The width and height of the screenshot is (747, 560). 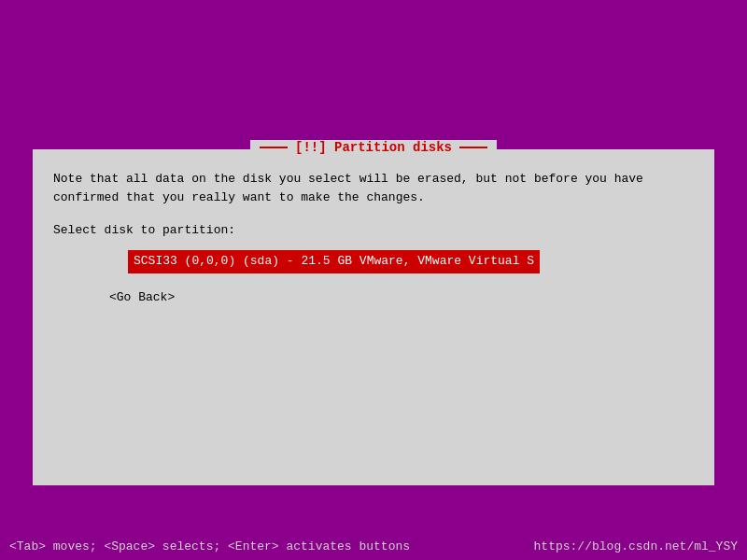 What do you see at coordinates (374, 546) in the screenshot?
I see `status-bar: <Tab> moves; <Space> selects; <Enter> ac…` at bounding box center [374, 546].